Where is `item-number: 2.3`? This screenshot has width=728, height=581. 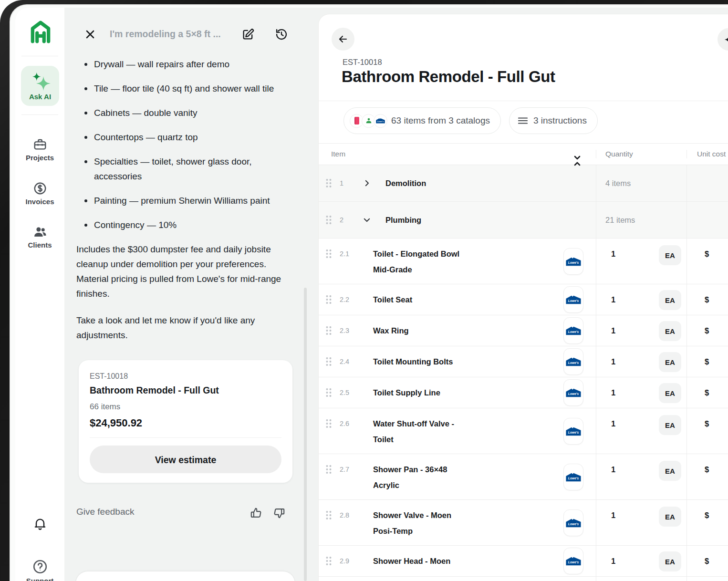 item-number: 2.3 is located at coordinates (349, 331).